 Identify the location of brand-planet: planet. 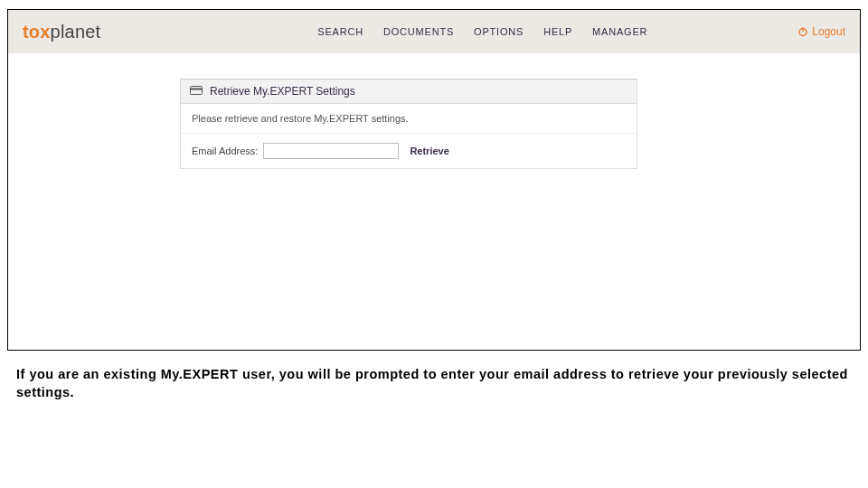
(76, 32).